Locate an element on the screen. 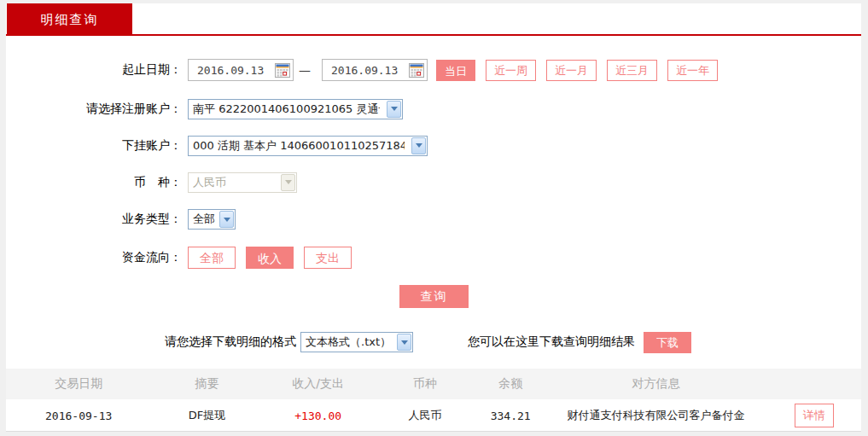  cell-summary: DF提现 is located at coordinates (207, 416).